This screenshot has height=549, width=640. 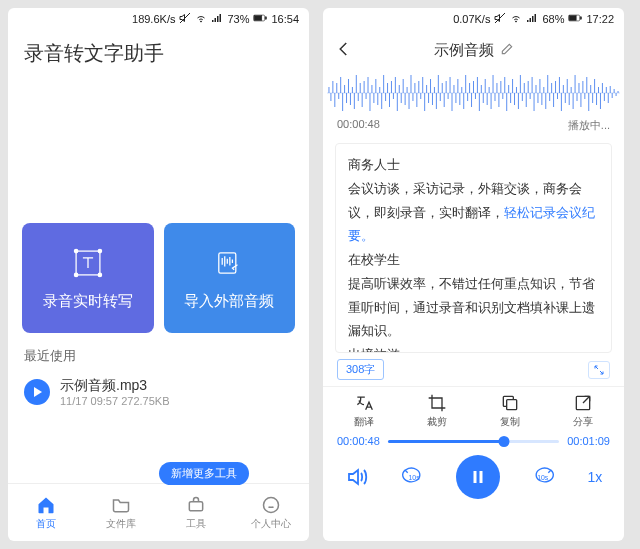 I want to click on expand-icon, so click(x=599, y=370).